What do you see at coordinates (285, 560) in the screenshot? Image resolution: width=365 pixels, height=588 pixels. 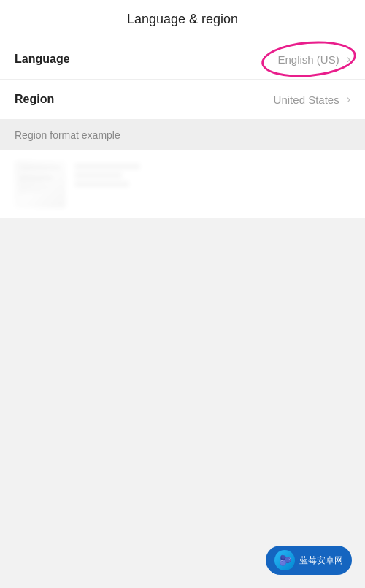 I see `watermark-icon: 🫐` at bounding box center [285, 560].